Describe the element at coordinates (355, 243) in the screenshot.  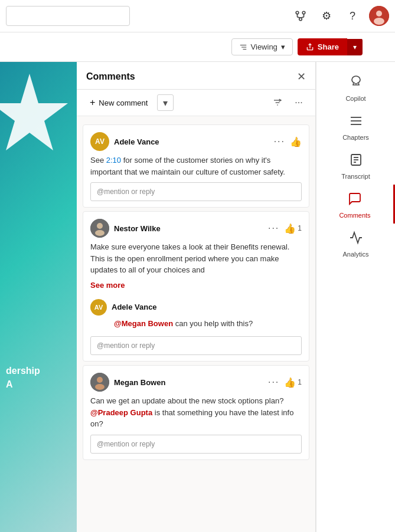
I see `sidebar-item-analytics: Analytics` at that location.